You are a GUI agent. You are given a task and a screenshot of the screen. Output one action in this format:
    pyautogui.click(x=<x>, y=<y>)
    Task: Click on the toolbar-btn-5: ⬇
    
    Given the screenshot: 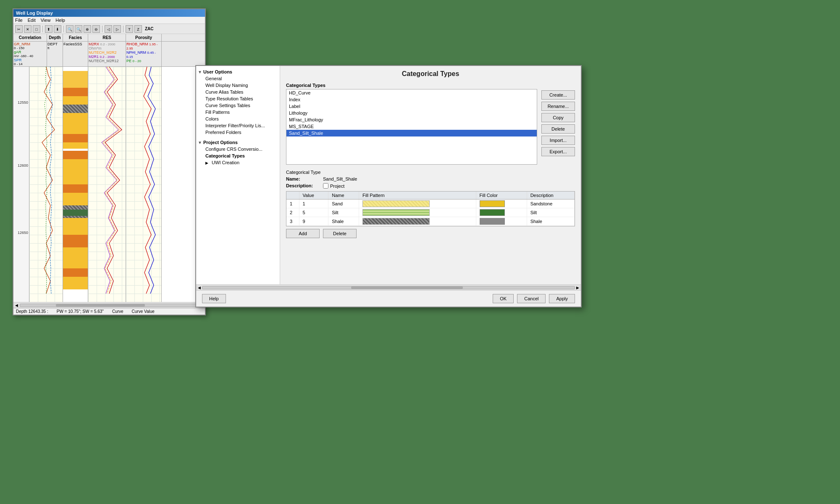 What is the action you would take?
    pyautogui.click(x=58, y=29)
    